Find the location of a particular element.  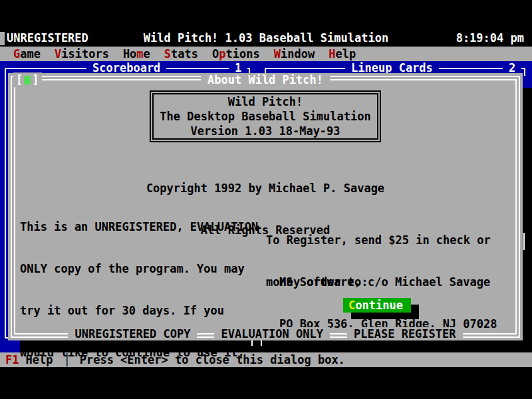

close-box-icon is located at coordinates (27, 80).